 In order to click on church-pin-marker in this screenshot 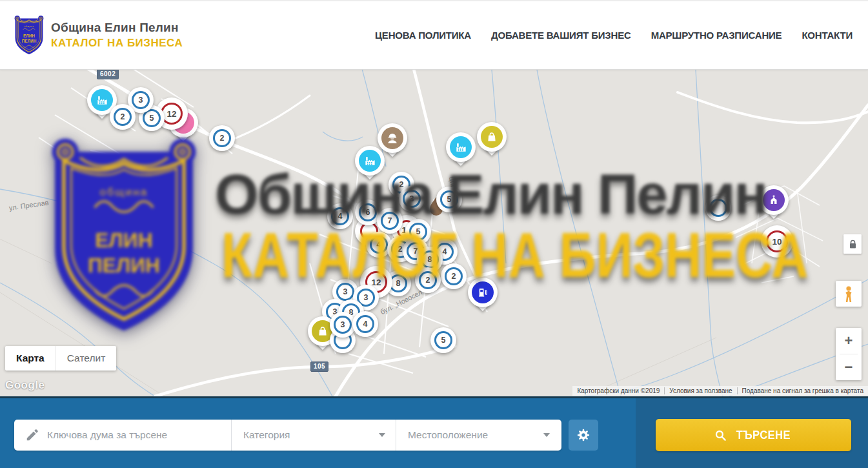, I will do `click(774, 206)`.